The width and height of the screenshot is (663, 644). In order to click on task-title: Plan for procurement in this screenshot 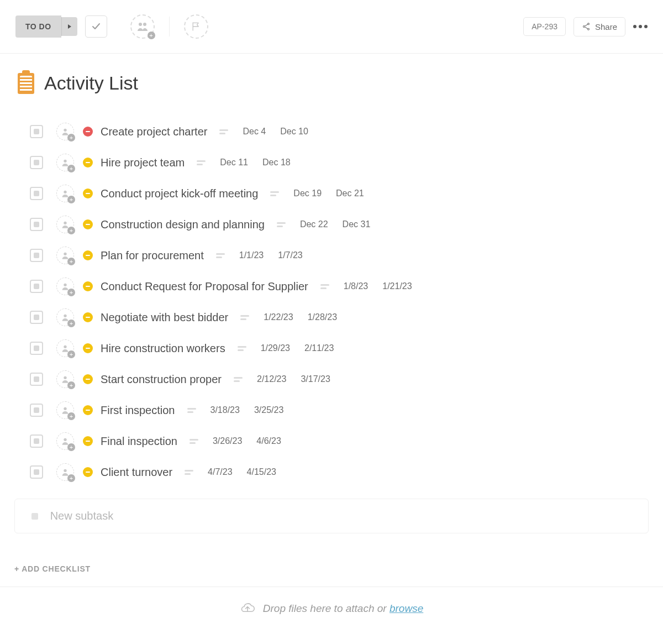, I will do `click(152, 255)`.